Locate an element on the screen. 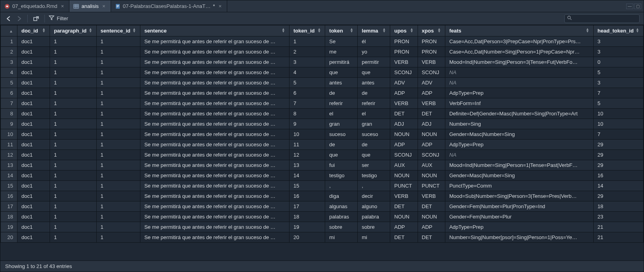 The height and width of the screenshot is (272, 644). table-row: 12doc111Se me permitirá que antes de ref… is located at coordinates (322, 155).